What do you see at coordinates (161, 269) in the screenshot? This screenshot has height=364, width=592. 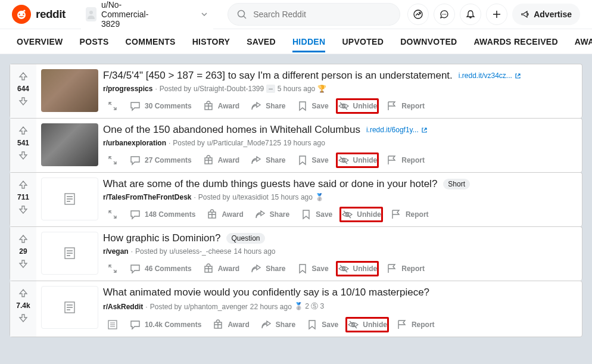 I see `comments-button: 46 Comments` at bounding box center [161, 269].